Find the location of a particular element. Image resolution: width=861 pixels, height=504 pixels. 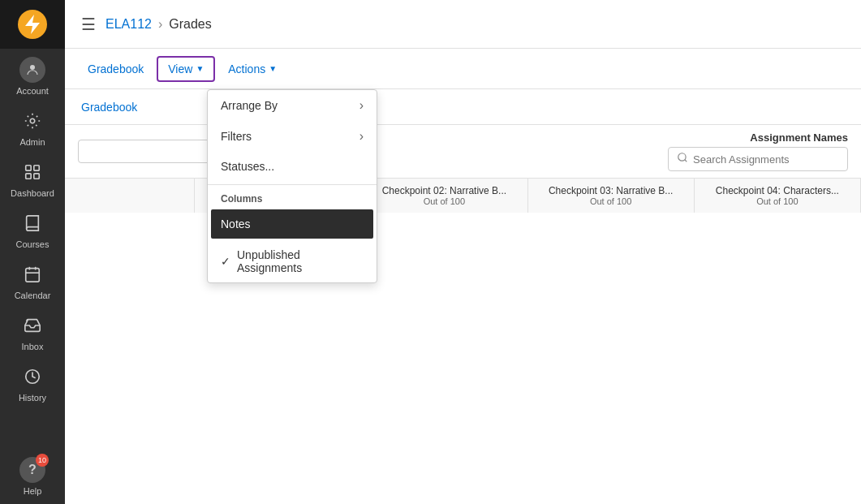

history-icon is located at coordinates (32, 378).